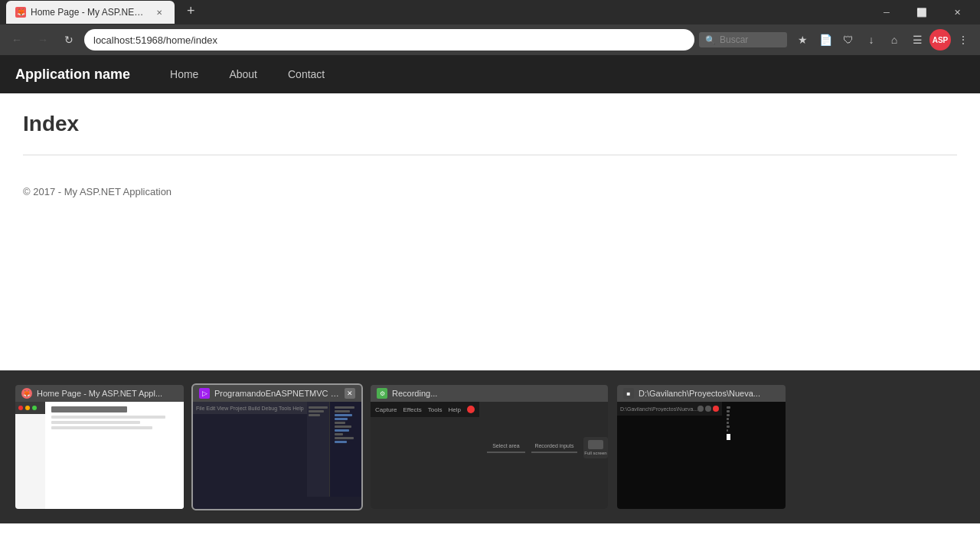 Image resolution: width=980 pixels, height=551 pixels. I want to click on profile-avatar: ASP, so click(940, 40).